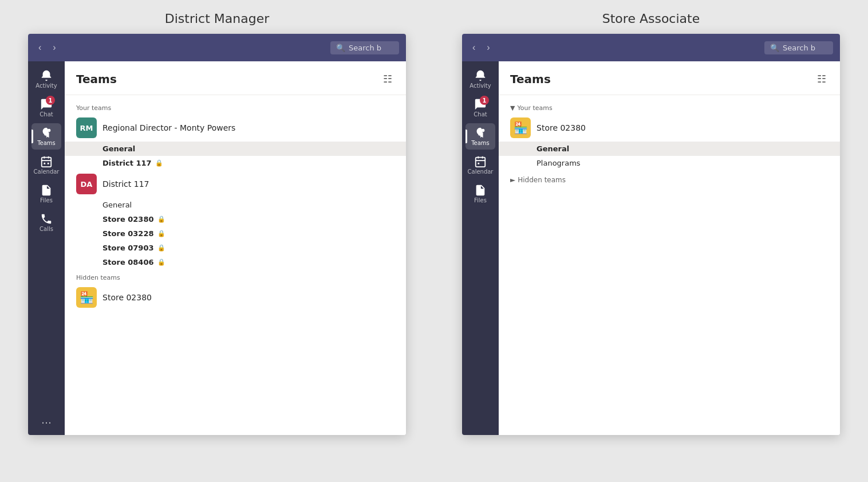 This screenshot has height=482, width=868. I want to click on files-label: Files, so click(46, 201).